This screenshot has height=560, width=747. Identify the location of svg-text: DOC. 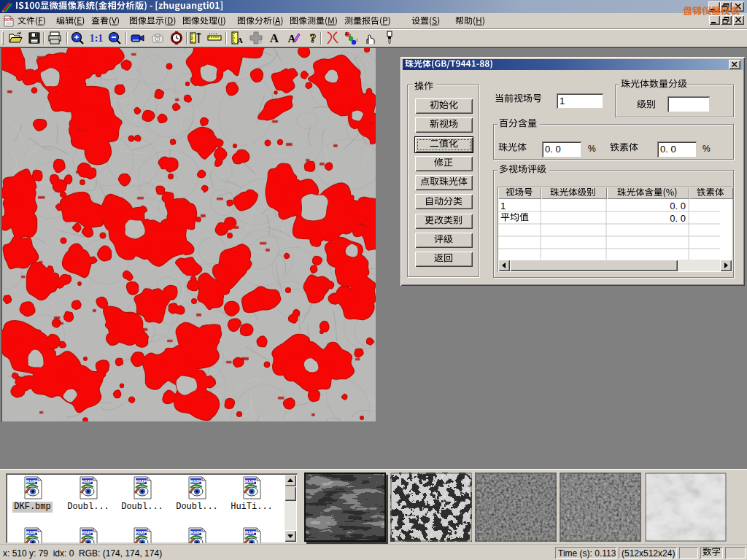
(8, 20).